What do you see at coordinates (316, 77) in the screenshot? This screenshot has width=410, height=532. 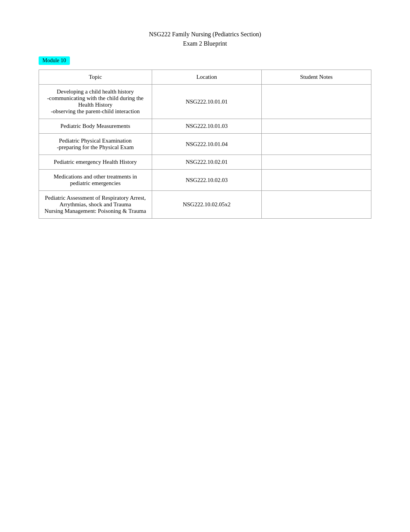 I see `col-header-notes: Student Notes` at bounding box center [316, 77].